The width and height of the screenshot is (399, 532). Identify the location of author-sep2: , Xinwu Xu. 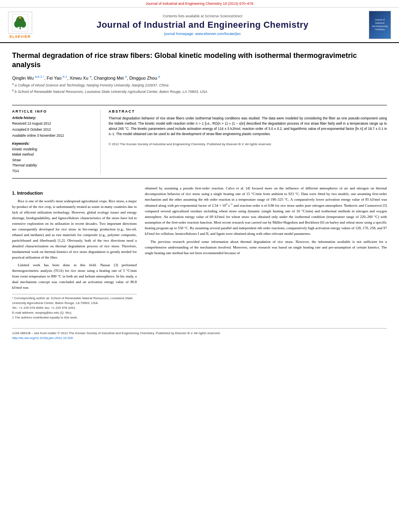
(78, 78).